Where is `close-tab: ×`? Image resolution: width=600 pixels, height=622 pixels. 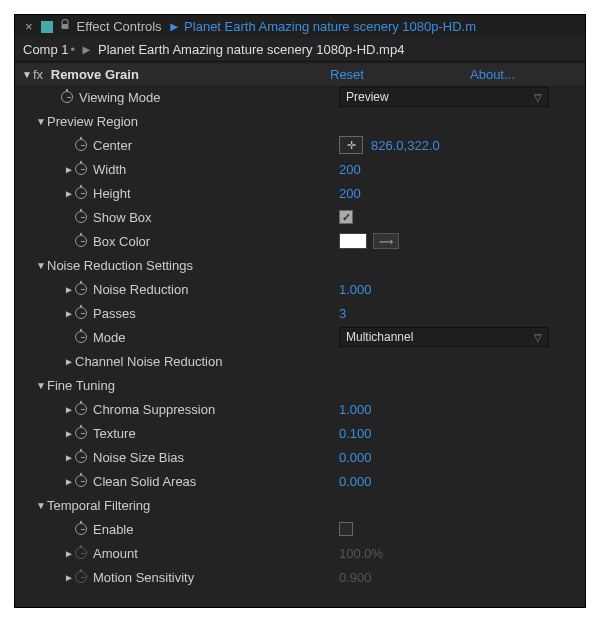 close-tab: × is located at coordinates (29, 26).